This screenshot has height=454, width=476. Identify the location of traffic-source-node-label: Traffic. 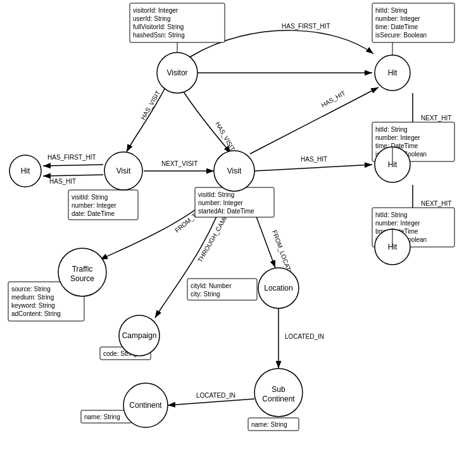
(82, 269).